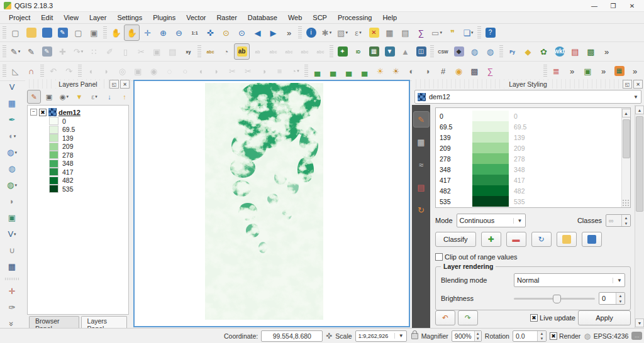 This screenshot has height=343, width=644. I want to click on panel-scrollbar: ▲ ▼, so click(639, 216).